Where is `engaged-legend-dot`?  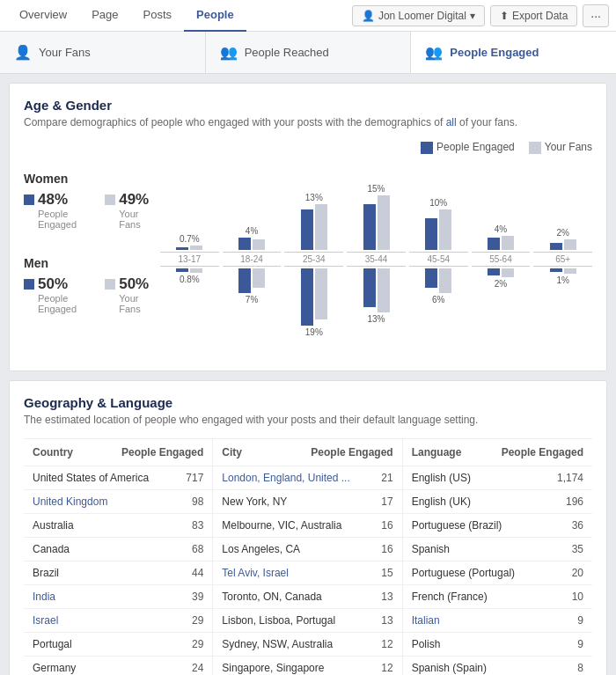
engaged-legend-dot is located at coordinates (427, 148).